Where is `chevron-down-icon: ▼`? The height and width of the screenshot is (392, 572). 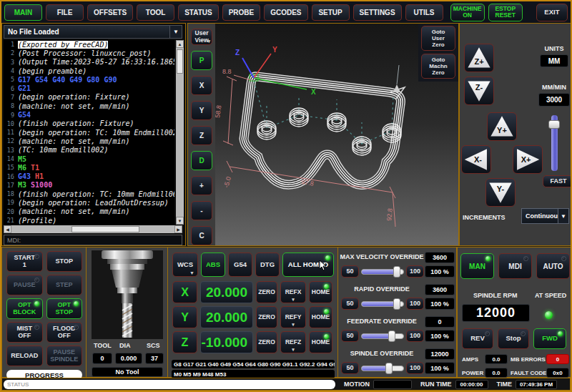
chevron-down-icon: ▼ is located at coordinates (563, 216).